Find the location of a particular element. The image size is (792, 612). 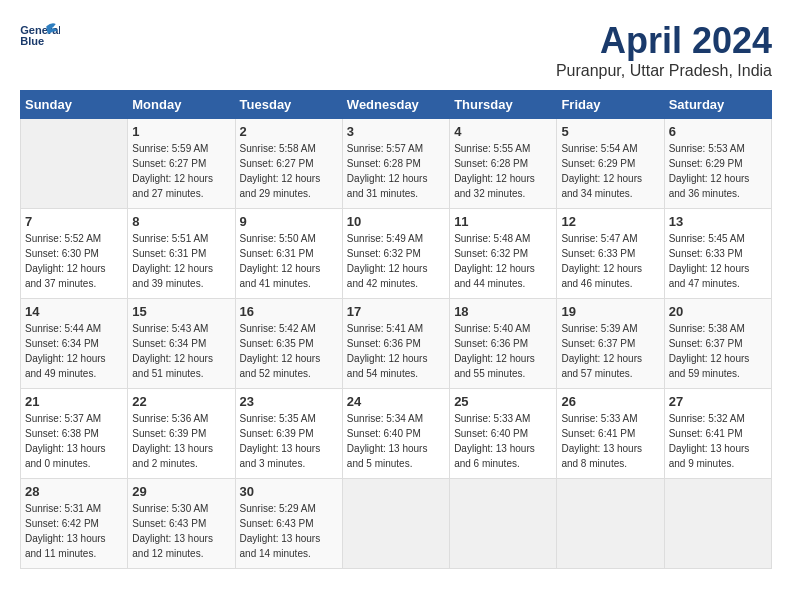

day-info: Sunrise: 5:29 AM Sunset: 6:43 PM Dayligh… is located at coordinates (289, 531).